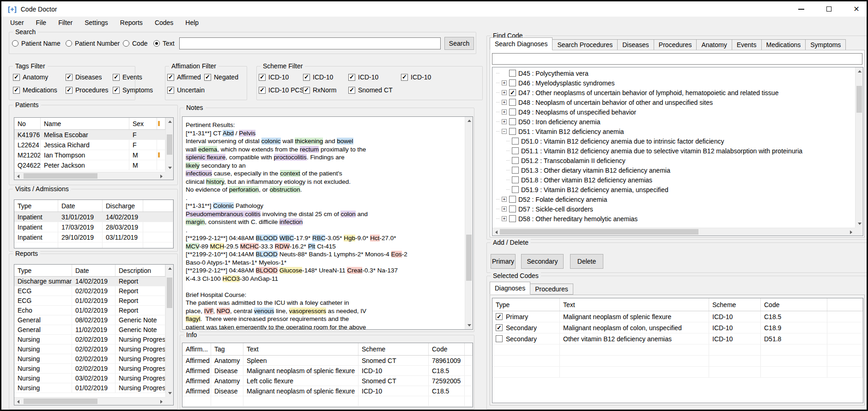 This screenshot has height=411, width=868. Describe the element at coordinates (170, 269) in the screenshot. I see `scroll-up-icon` at that location.